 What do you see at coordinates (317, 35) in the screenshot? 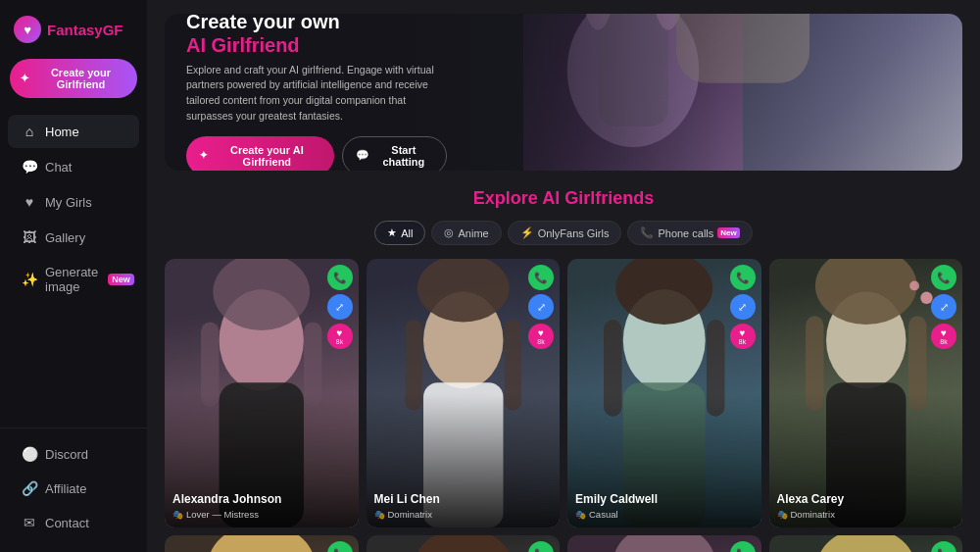
I see `hero-title: Create your own AI Girlfriend` at bounding box center [317, 35].